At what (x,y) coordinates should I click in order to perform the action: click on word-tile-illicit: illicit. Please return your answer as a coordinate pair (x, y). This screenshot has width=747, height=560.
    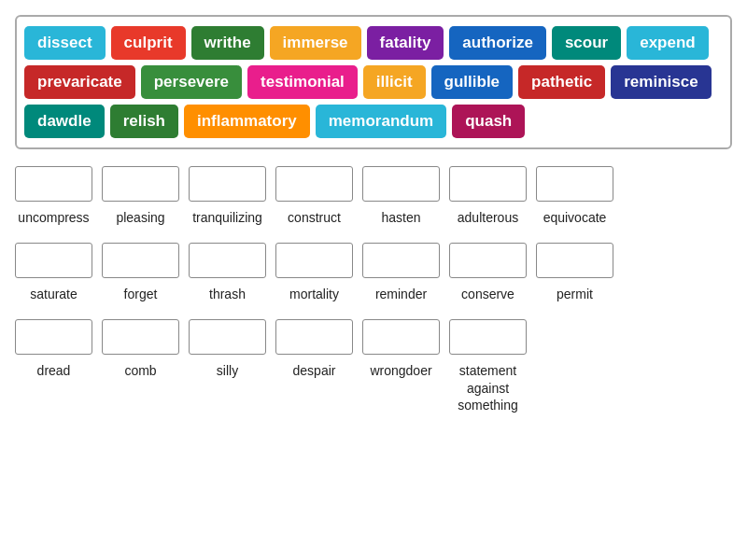
    Looking at the image, I should click on (394, 82).